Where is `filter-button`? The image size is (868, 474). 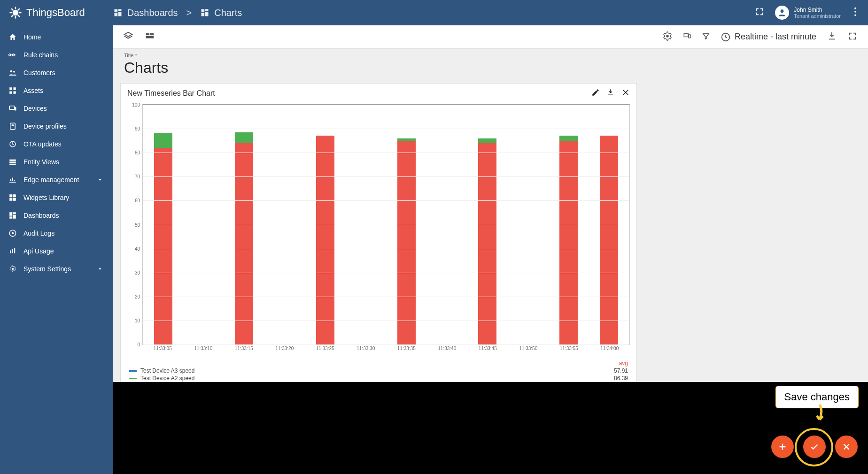
filter-button is located at coordinates (706, 37).